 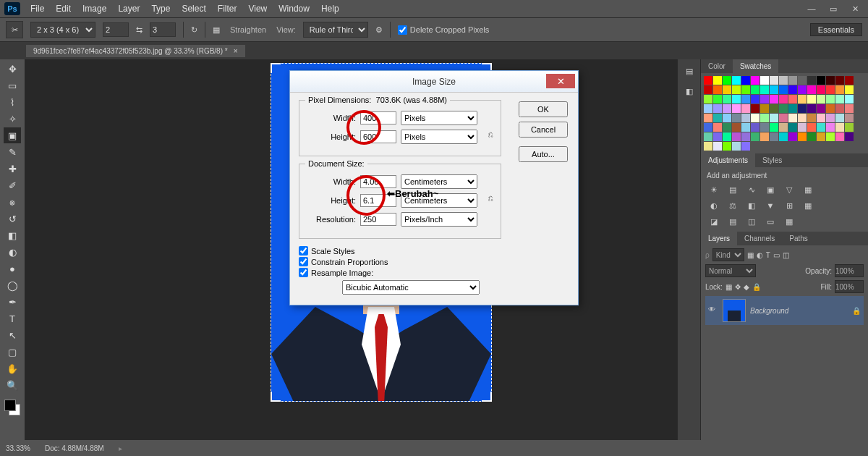 I want to click on scale-styles-checkbox: Scale Styles, so click(x=434, y=250).